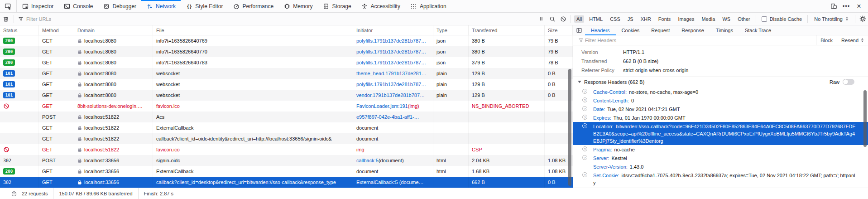 Image resolution: width=868 pixels, height=199 pixels. Describe the element at coordinates (286, 117) in the screenshot. I see `request-row: POST localhost:51822 Acs e957f897-042e-4…` at that location.